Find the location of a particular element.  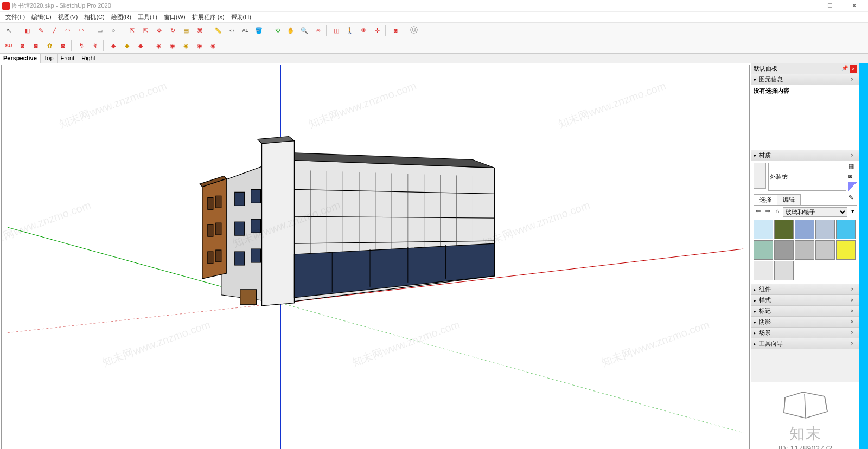

plugin-tool-2-icon: ◙ is located at coordinates (36, 46).